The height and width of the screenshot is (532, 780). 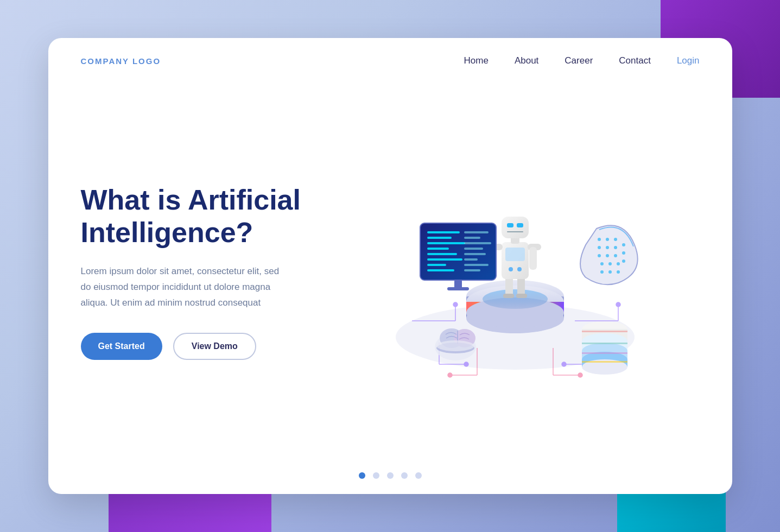 I want to click on company-logo: COMPANY LOGO, so click(x=121, y=61).